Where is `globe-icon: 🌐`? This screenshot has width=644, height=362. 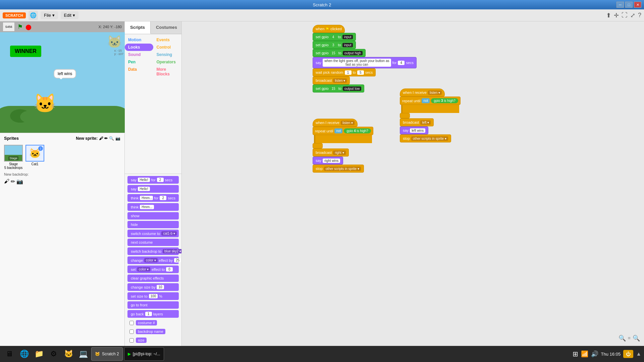 globe-icon: 🌐 is located at coordinates (33, 15).